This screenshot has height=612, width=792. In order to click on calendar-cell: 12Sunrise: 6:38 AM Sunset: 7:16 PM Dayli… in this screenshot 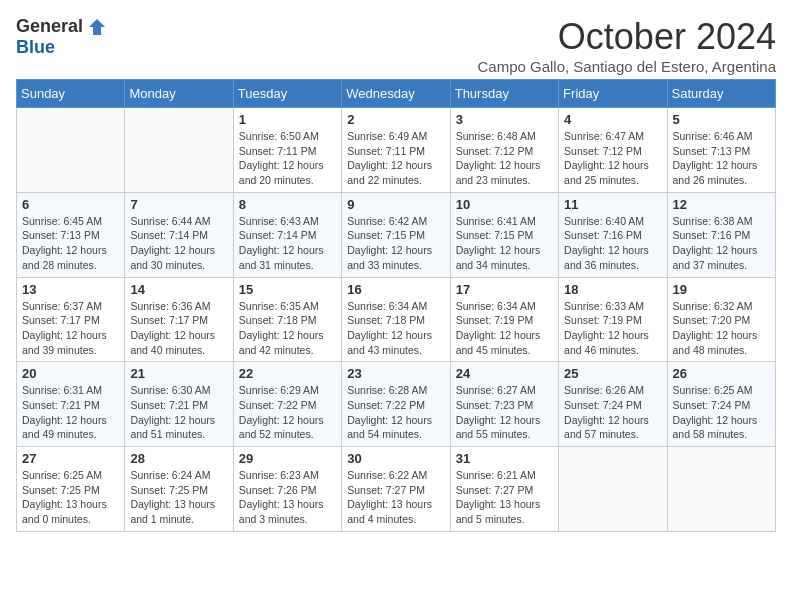, I will do `click(721, 234)`.